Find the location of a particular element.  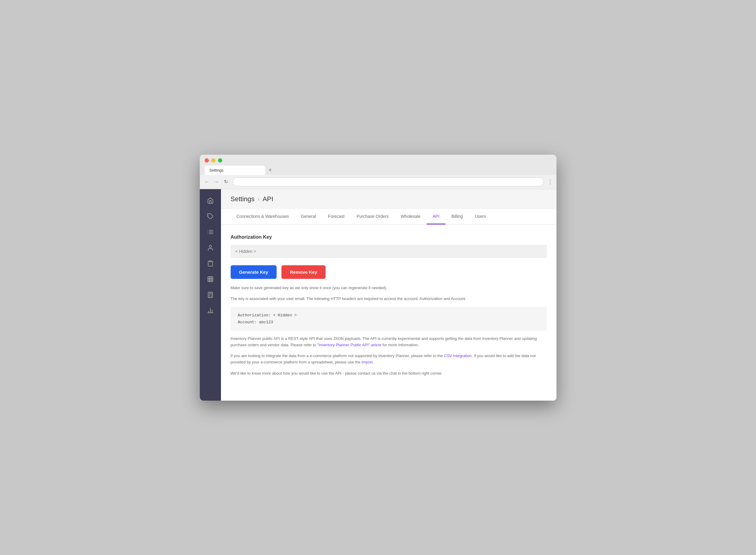

traffic-lights is located at coordinates (378, 161).